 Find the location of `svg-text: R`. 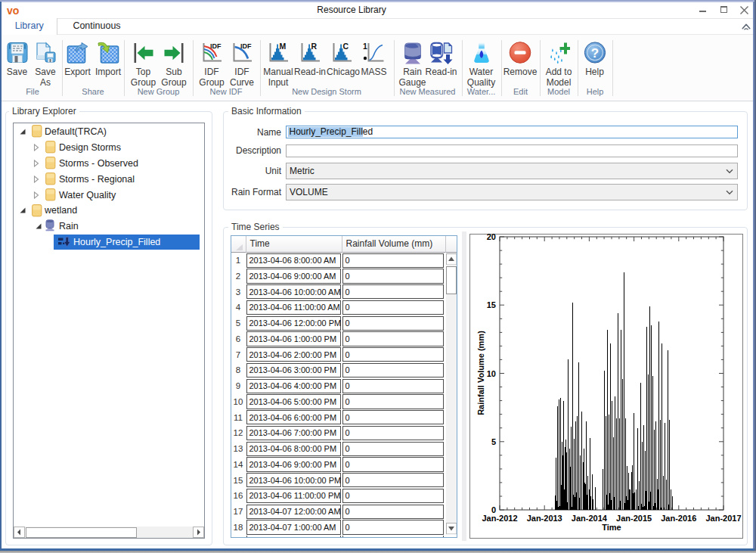

svg-text: R is located at coordinates (314, 46).